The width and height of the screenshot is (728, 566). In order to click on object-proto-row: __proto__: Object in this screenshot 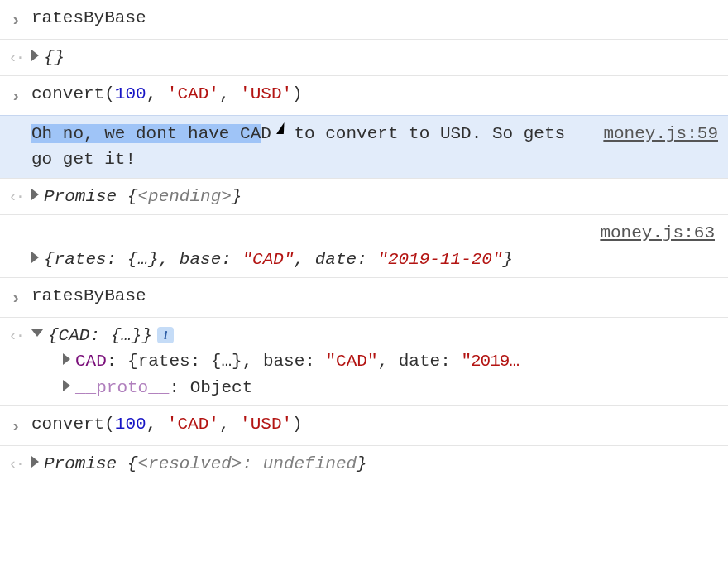, I will do `click(375, 388)`.